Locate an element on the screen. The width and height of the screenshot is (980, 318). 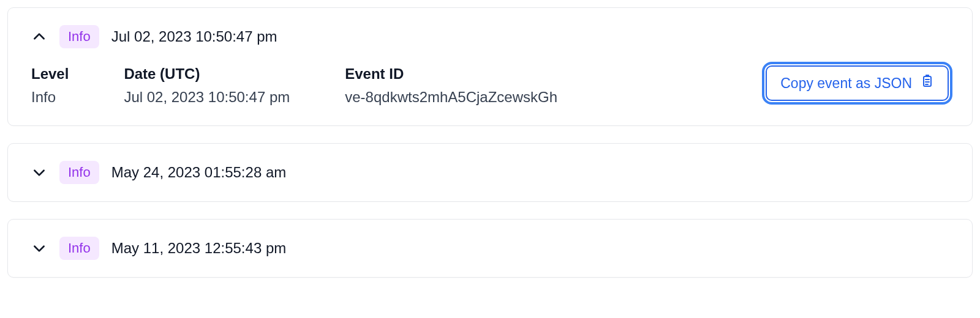
event-timestamp: Jul 02, 2023 10:50:47 pm is located at coordinates (195, 37).